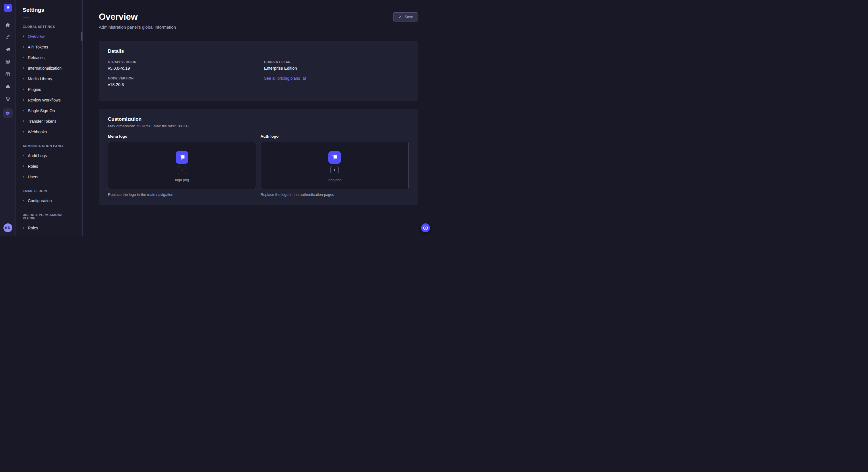 The image size is (868, 472). Describe the element at coordinates (8, 74) in the screenshot. I see `layout-icon` at that location.